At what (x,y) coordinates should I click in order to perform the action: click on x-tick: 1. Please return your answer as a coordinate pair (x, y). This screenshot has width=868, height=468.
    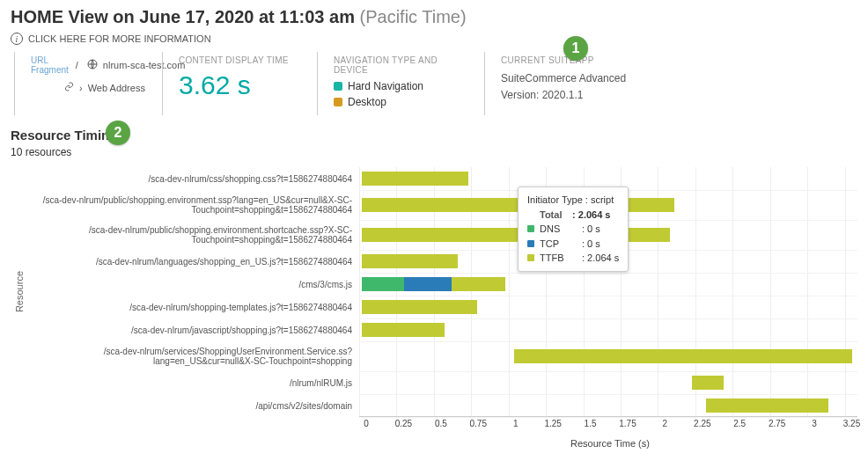
    Looking at the image, I should click on (516, 424).